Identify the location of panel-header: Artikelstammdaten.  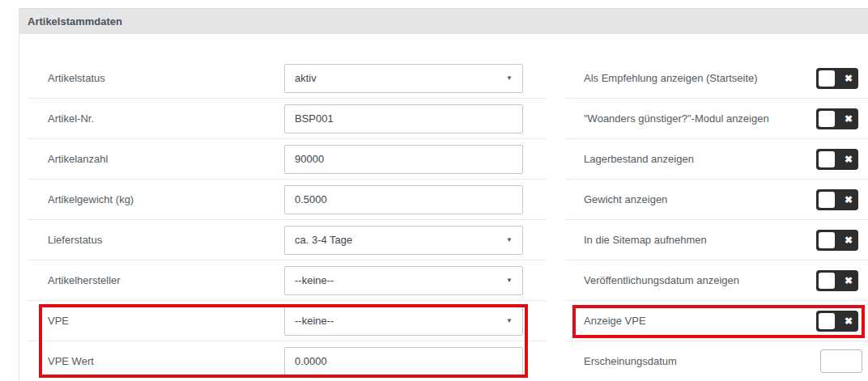
(444, 21).